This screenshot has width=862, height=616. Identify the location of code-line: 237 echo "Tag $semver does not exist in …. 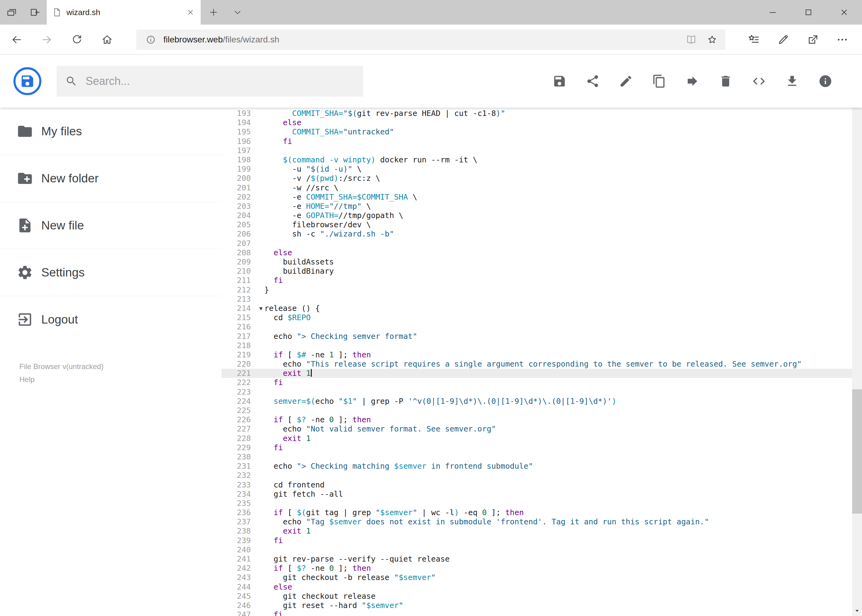
(537, 522).